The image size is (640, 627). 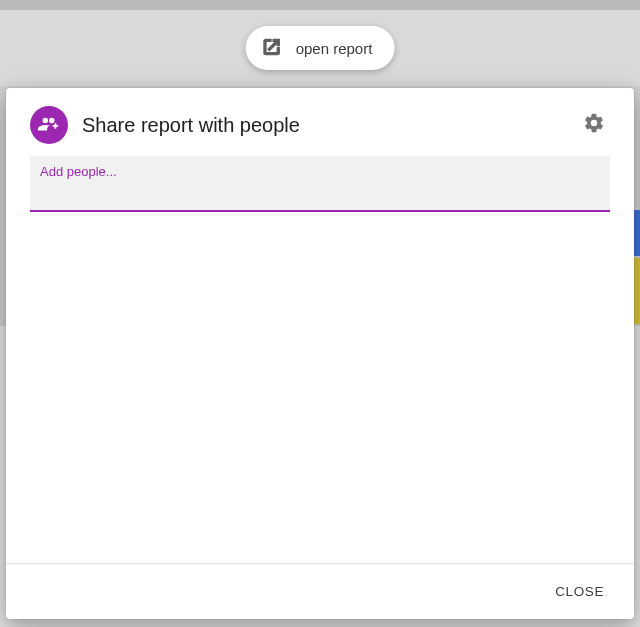 What do you see at coordinates (320, 196) in the screenshot?
I see `add-people-input` at bounding box center [320, 196].